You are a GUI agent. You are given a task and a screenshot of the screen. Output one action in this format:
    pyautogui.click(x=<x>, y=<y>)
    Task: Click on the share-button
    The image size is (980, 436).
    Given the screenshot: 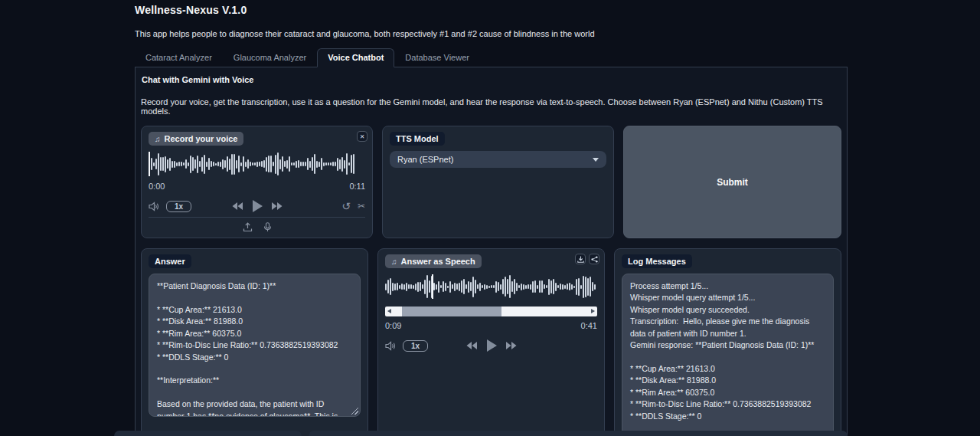 What is the action you would take?
    pyautogui.click(x=594, y=259)
    